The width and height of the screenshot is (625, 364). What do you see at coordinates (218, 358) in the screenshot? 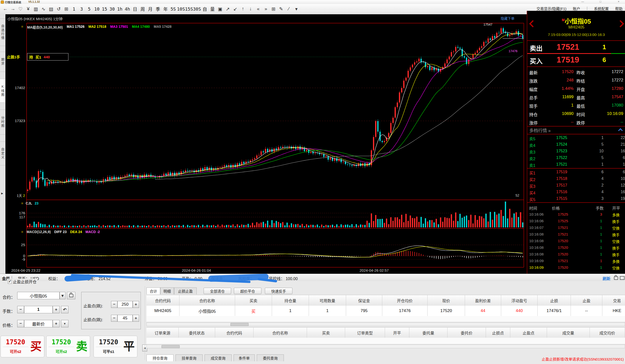
I see `query-tab-3: 成交查询` at bounding box center [218, 358].